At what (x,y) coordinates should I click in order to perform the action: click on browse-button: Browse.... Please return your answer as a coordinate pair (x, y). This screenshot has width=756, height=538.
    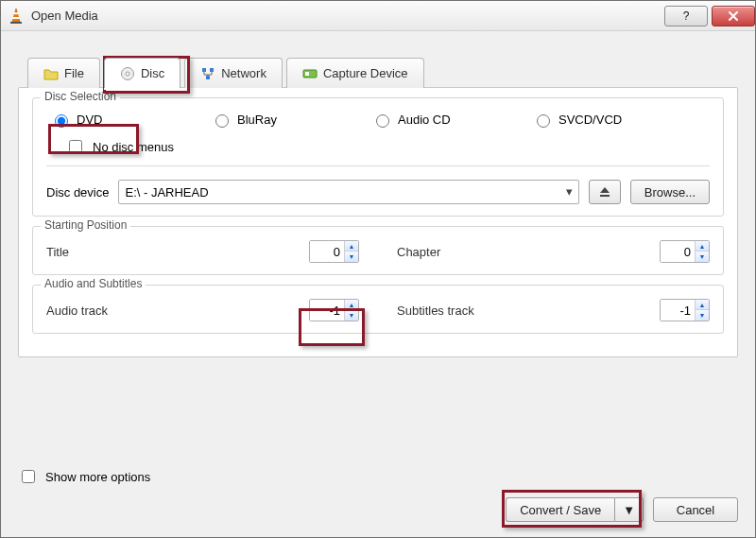
    Looking at the image, I should click on (670, 192).